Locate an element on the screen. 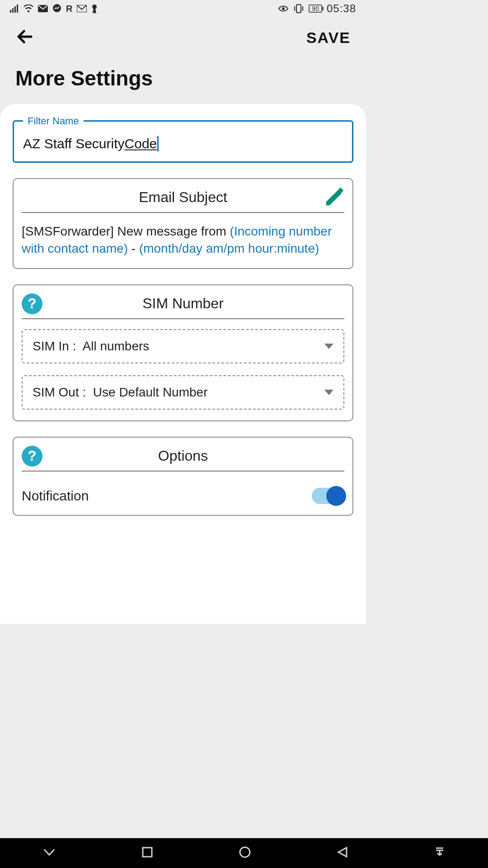 The width and height of the screenshot is (488, 868). email-subject-card: Email Subject [SMSForwarder] New message… is located at coordinates (183, 223).